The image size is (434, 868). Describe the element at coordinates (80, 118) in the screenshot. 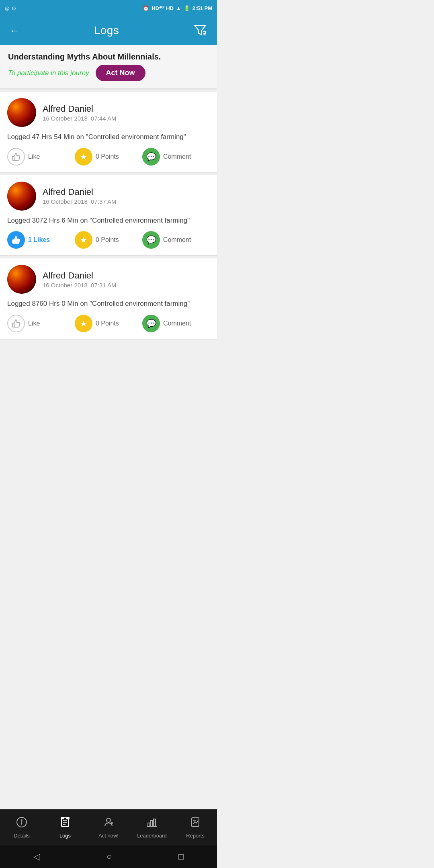

I see `log-datetime-1: 16 October 2018 07:44 AM` at that location.